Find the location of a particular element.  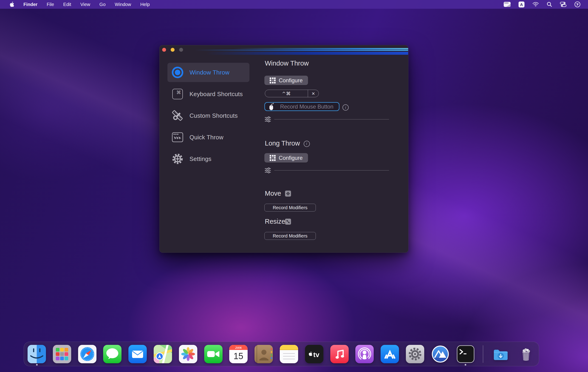

move-label: Move is located at coordinates (273, 194).